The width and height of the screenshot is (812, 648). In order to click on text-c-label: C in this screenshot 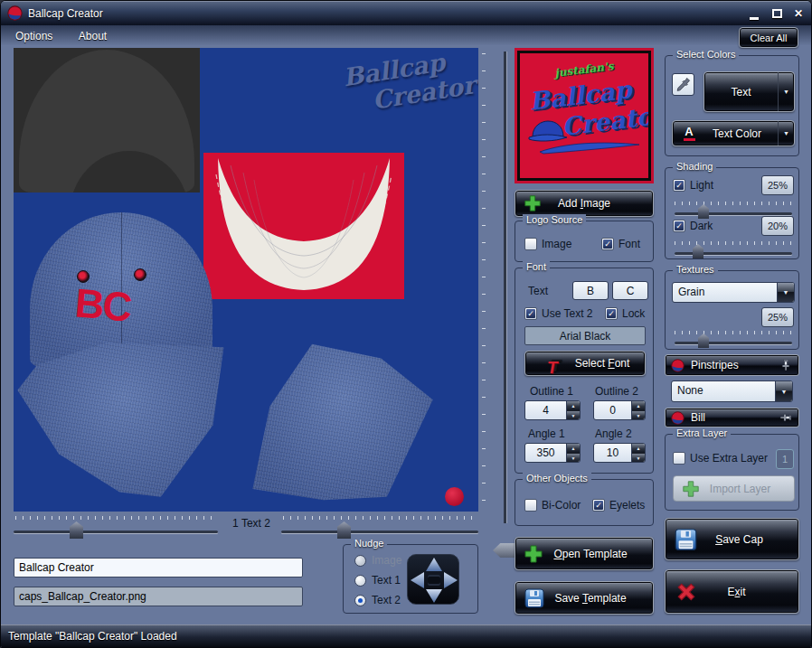, I will do `click(631, 291)`.